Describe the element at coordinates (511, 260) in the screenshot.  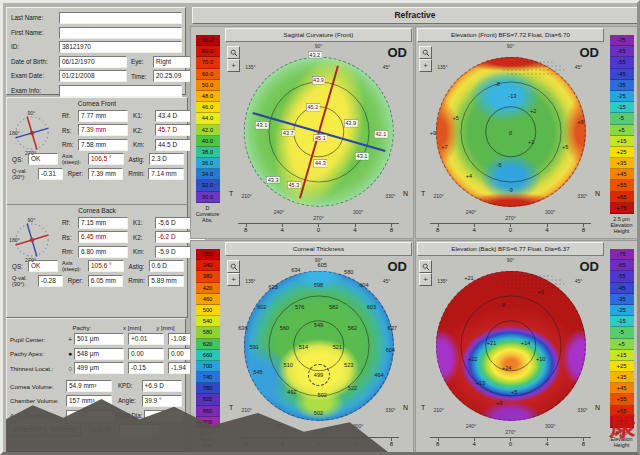
I see `degree-label: 90°` at that location.